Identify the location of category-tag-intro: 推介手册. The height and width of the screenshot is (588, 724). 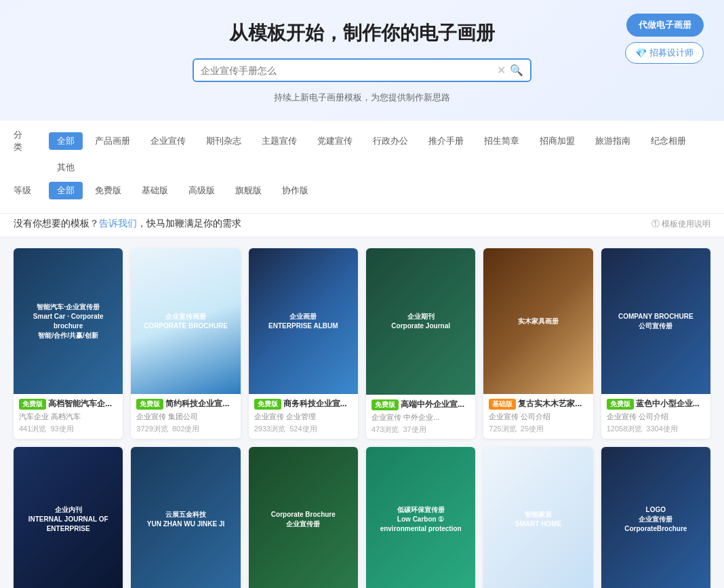
(446, 141).